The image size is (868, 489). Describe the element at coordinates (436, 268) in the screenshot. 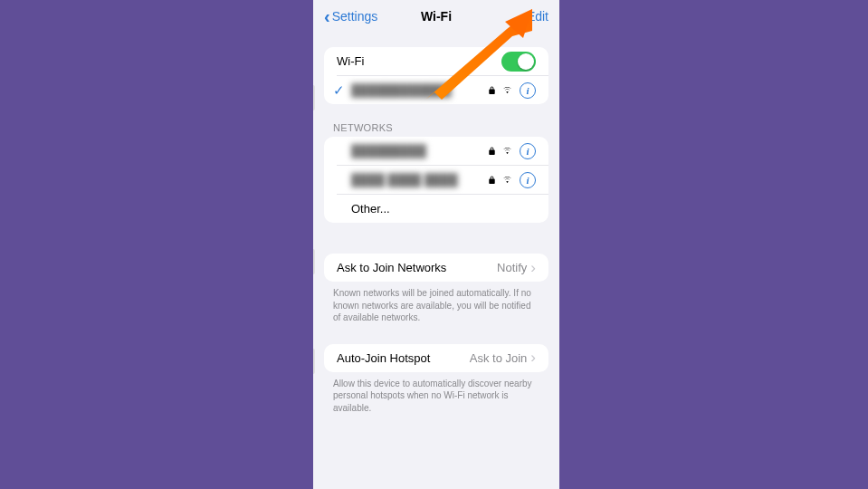

I see `ask-join-group: Ask to Join Networks Notify ›` at that location.